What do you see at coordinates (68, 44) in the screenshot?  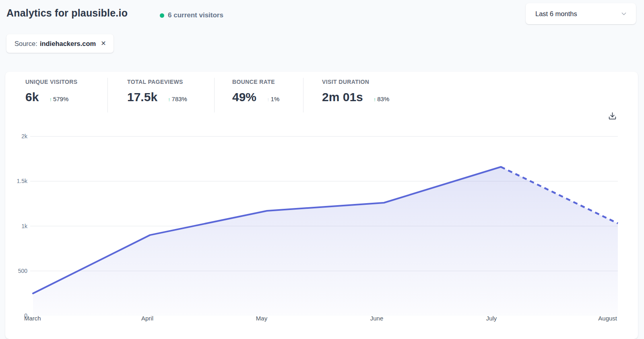 I see `filter-value: indiehackers.com` at bounding box center [68, 44].